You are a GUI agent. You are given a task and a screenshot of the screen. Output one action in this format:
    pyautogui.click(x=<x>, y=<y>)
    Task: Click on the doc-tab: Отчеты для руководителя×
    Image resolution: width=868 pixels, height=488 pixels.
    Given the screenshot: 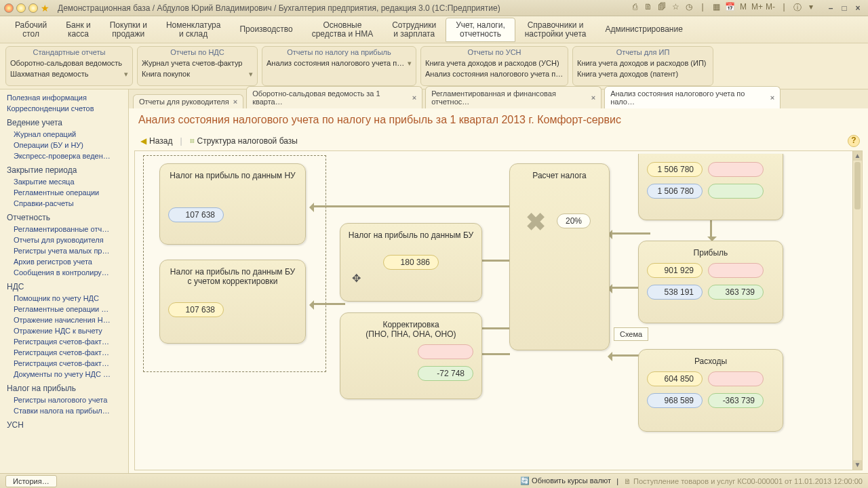 What is the action you would take?
    pyautogui.click(x=189, y=102)
    